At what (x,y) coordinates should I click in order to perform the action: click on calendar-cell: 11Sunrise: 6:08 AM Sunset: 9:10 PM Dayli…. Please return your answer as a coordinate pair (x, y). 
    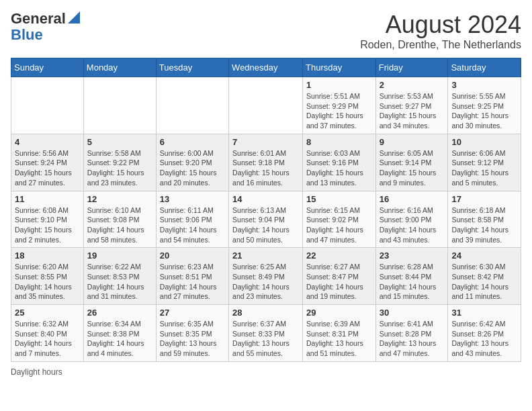
    Looking at the image, I should click on (48, 219).